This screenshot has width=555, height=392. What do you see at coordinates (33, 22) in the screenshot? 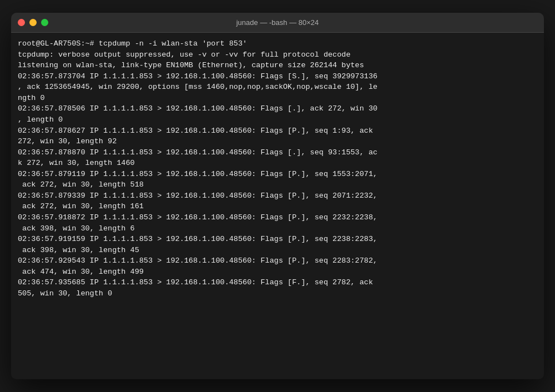
I see `traffic-lights` at bounding box center [33, 22].